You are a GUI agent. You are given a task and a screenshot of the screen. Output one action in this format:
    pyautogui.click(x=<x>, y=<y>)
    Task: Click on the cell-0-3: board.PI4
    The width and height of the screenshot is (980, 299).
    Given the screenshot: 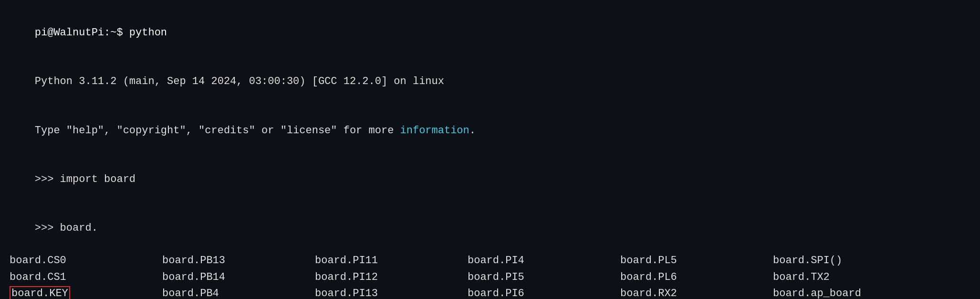 What is the action you would take?
    pyautogui.click(x=544, y=261)
    